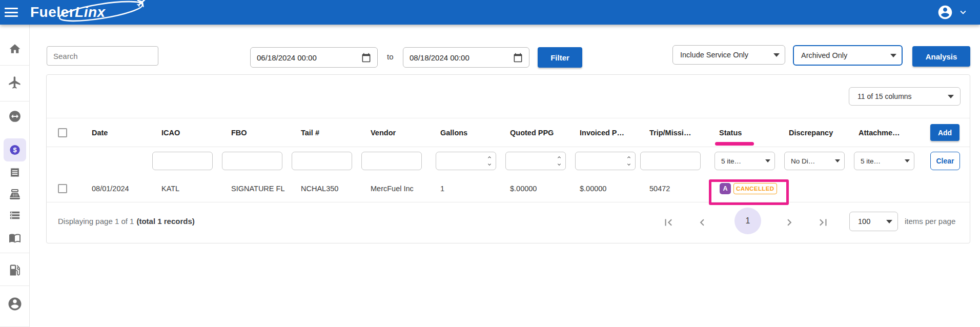 Image resolution: width=980 pixels, height=327 pixels. Describe the element at coordinates (322, 161) in the screenshot. I see `filter-input-tail` at that location.